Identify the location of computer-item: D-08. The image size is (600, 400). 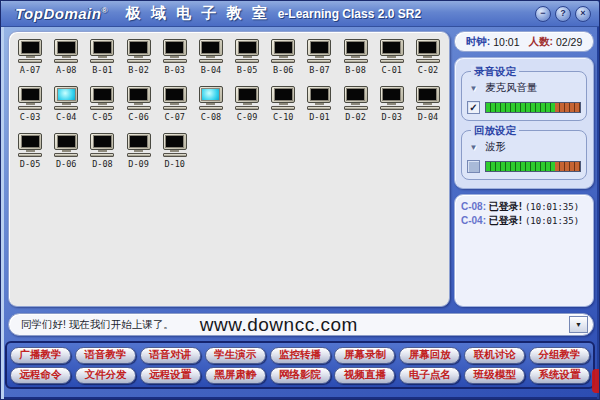
(102, 154).